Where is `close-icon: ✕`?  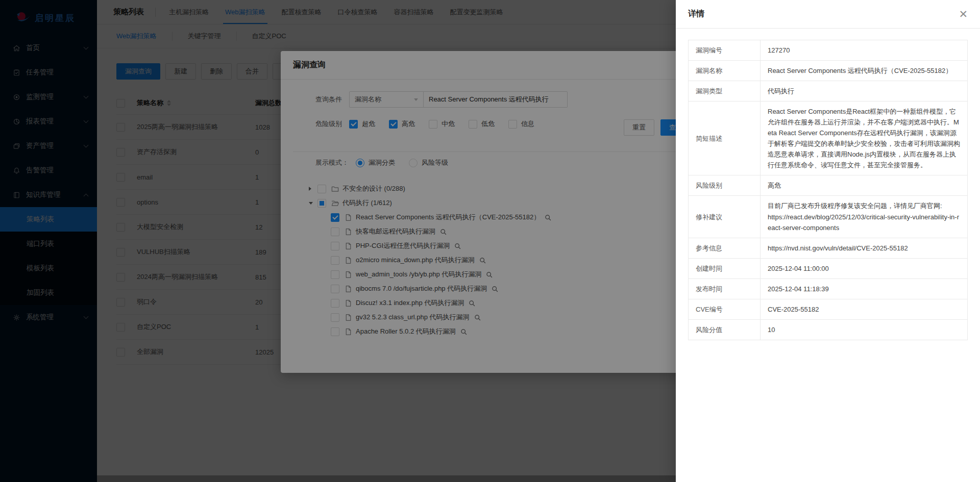 close-icon: ✕ is located at coordinates (963, 14).